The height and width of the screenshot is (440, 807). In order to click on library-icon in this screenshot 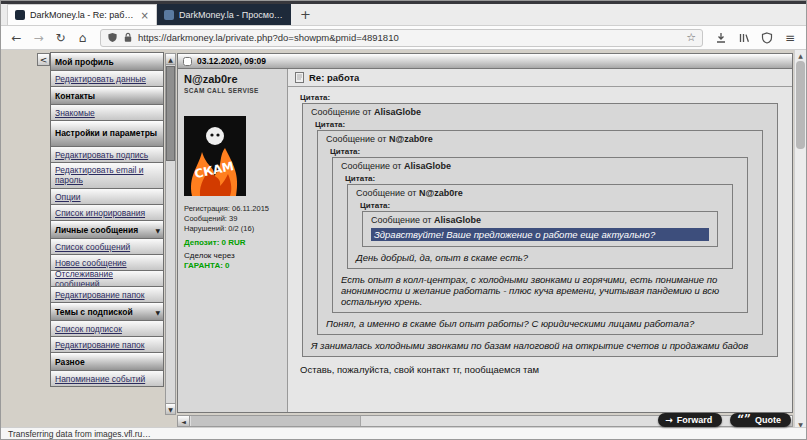, I will do `click(744, 38)`.